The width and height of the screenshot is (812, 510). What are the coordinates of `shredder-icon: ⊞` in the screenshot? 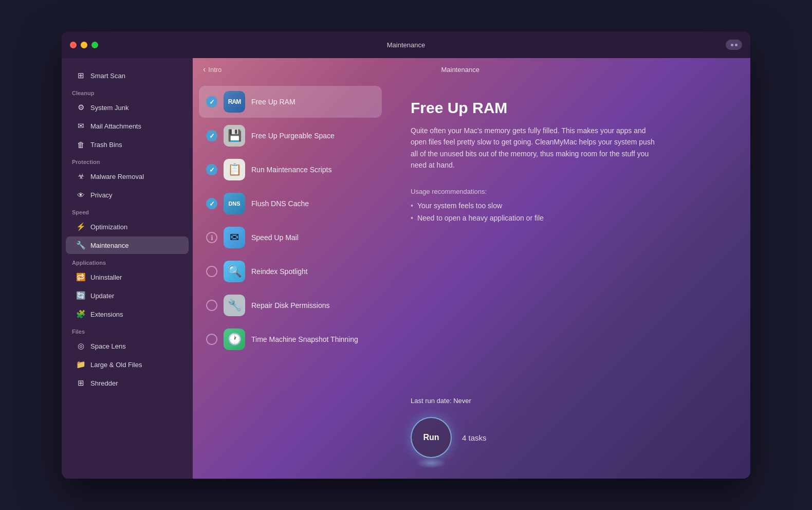 It's located at (81, 383).